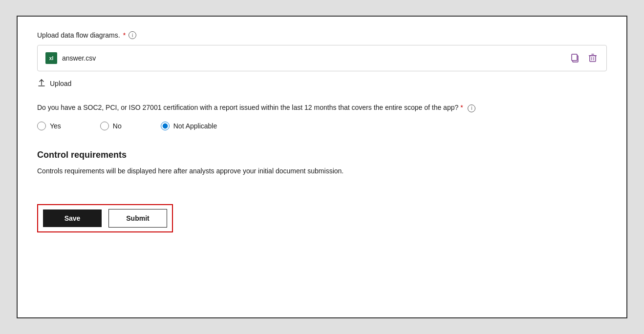 The height and width of the screenshot is (334, 644). I want to click on certification-question-text: Do you have a SOC2, PCI, or ISO 27001 ce…, so click(248, 107).